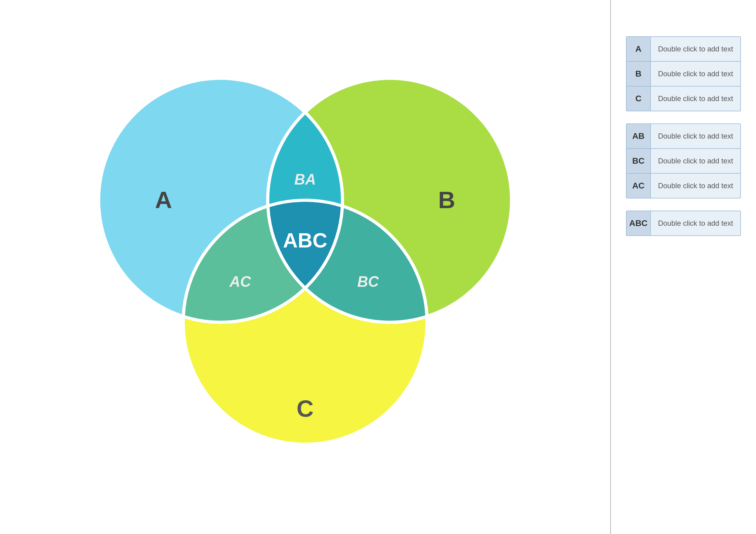  Describe the element at coordinates (695, 74) in the screenshot. I see `legend-value-b: Double click to add text` at that location.